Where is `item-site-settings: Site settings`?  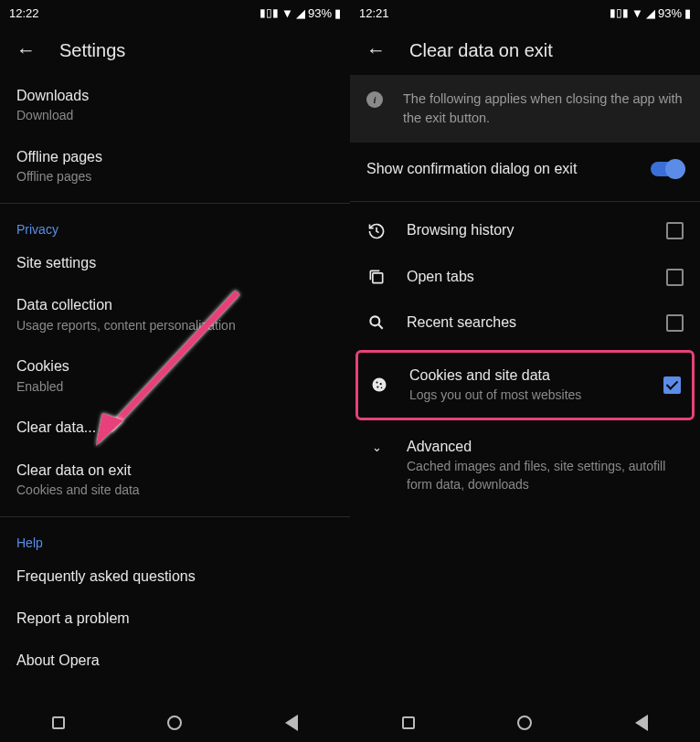
item-site-settings: Site settings is located at coordinates (175, 263).